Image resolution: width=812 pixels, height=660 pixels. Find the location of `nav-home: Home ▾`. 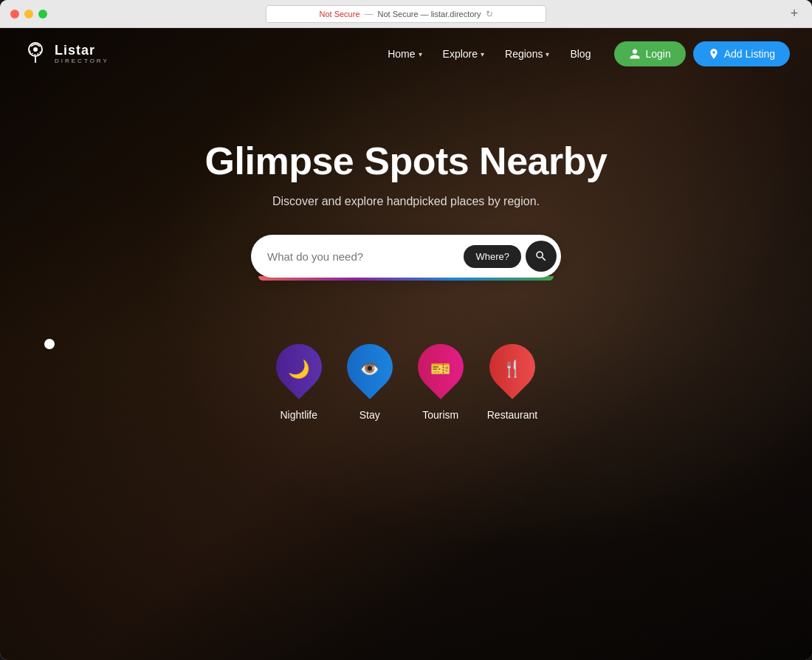

nav-home: Home ▾ is located at coordinates (405, 54).